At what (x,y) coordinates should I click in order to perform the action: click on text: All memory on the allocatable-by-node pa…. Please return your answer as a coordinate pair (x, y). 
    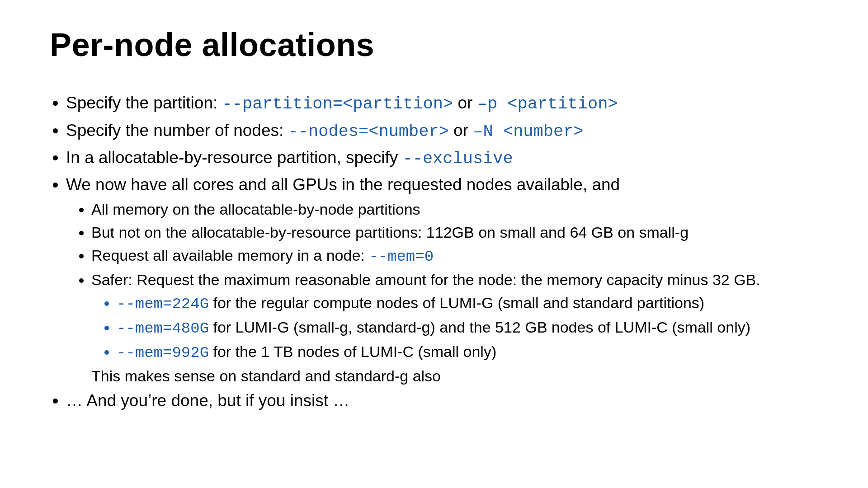
    Looking at the image, I should click on (256, 209).